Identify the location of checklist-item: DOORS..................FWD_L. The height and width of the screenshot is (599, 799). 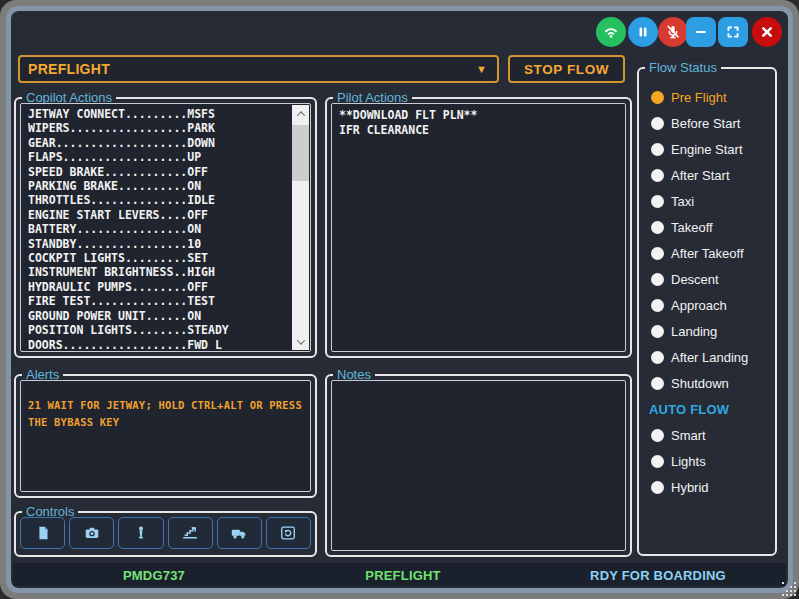
(159, 345).